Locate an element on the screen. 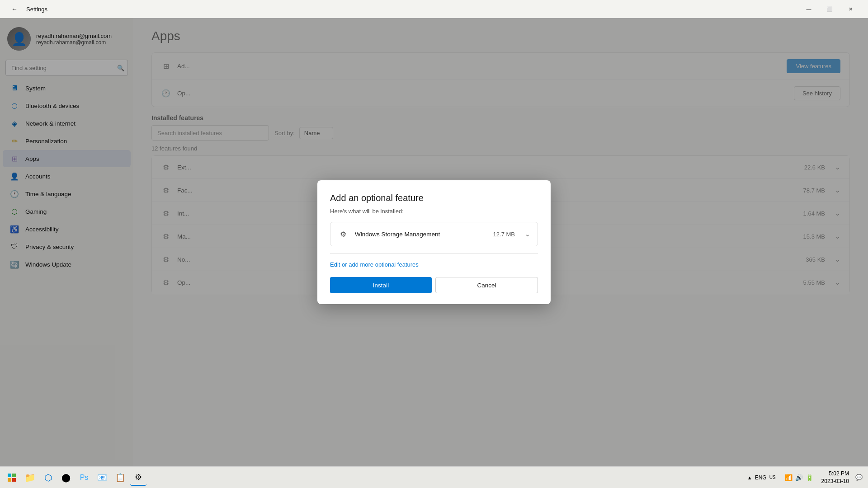 The image size is (868, 488). back-button: ← is located at coordinates (14, 9).